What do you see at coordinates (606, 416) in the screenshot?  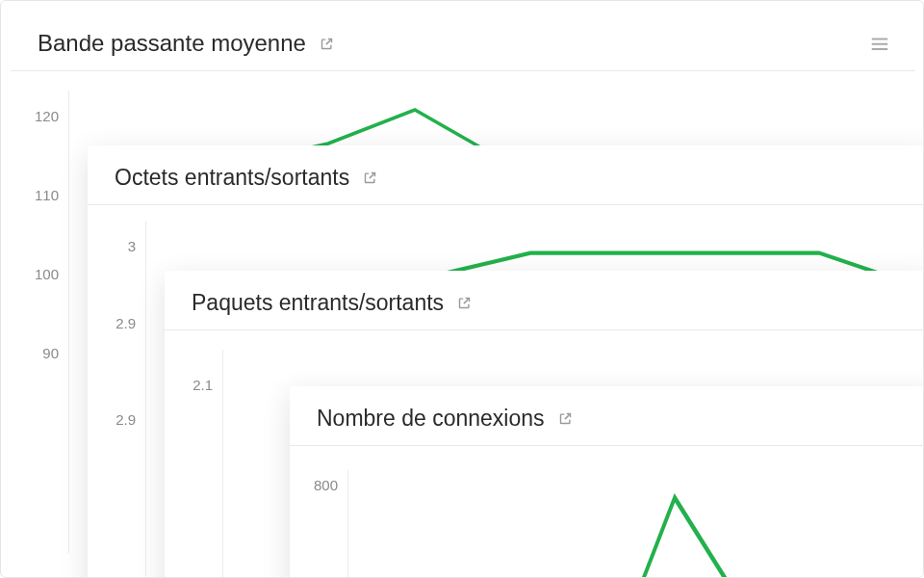 I see `card-header: Nombre de connexions` at bounding box center [606, 416].